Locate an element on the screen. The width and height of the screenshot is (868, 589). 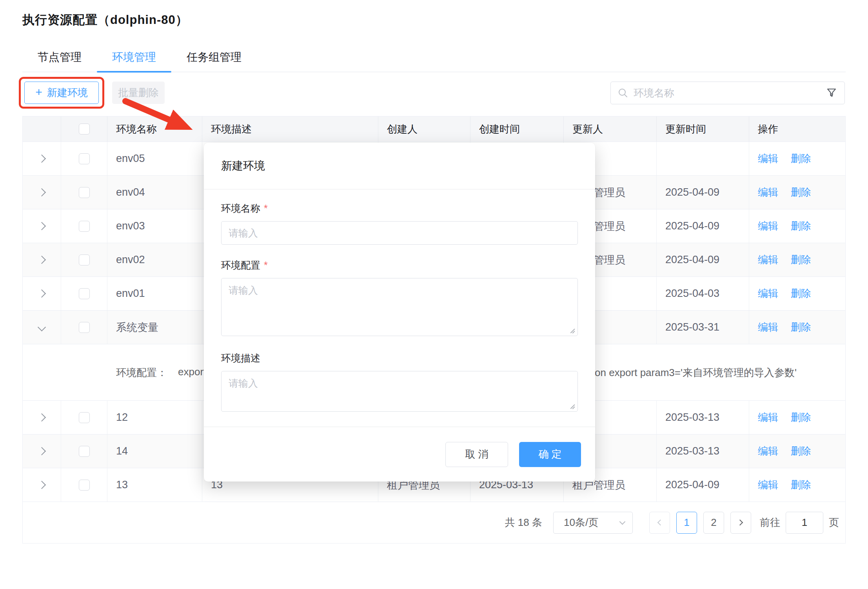
tab-bar: 节点管理 环境管理 任务组管理 is located at coordinates (434, 57).